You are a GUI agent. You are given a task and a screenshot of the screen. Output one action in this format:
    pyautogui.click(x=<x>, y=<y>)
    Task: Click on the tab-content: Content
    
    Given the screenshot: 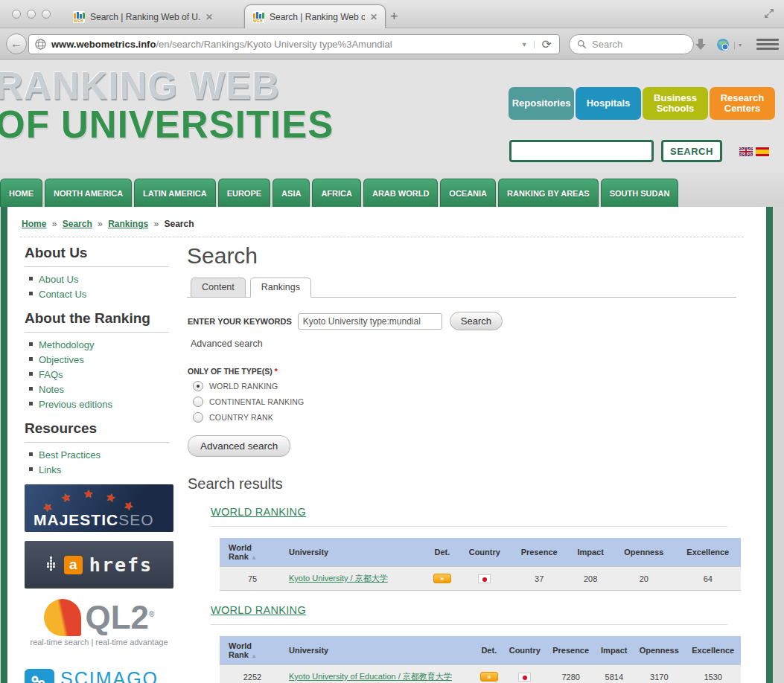 What is the action you would take?
    pyautogui.click(x=218, y=287)
    